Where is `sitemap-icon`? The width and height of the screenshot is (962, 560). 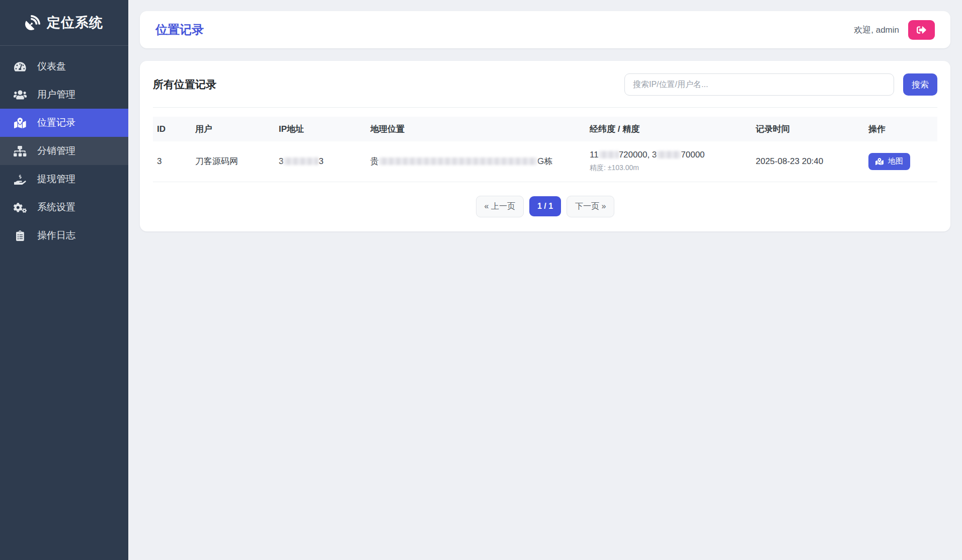
sitemap-icon is located at coordinates (20, 151).